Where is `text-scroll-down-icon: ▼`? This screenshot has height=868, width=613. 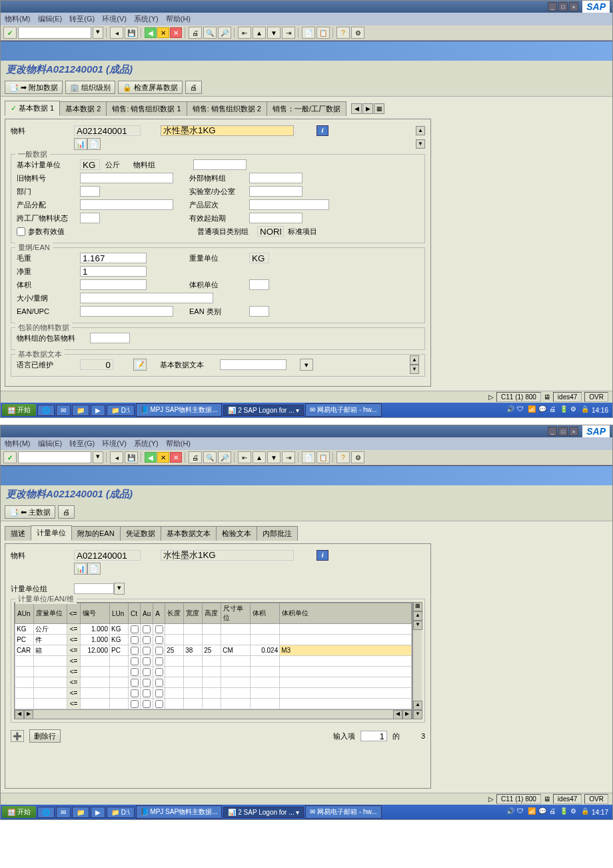
text-scroll-down-icon: ▼ is located at coordinates (414, 369).